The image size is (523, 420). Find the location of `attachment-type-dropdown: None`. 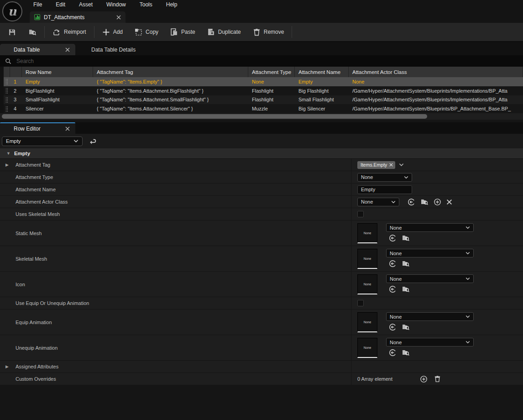

attachment-type-dropdown: None is located at coordinates (385, 177).